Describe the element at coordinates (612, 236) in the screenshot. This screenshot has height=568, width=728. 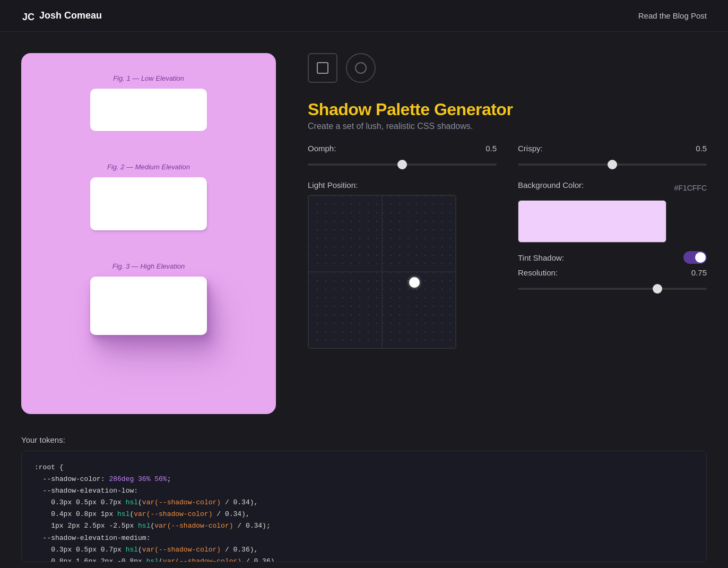
I see `bg-color-group: Background Color: #F1CFFC Tint Shadow: R…` at that location.